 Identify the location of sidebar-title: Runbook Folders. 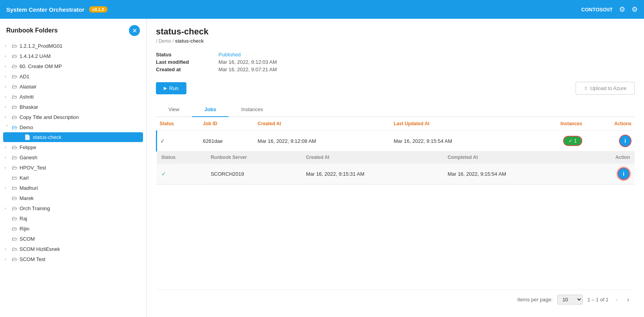
(32, 31).